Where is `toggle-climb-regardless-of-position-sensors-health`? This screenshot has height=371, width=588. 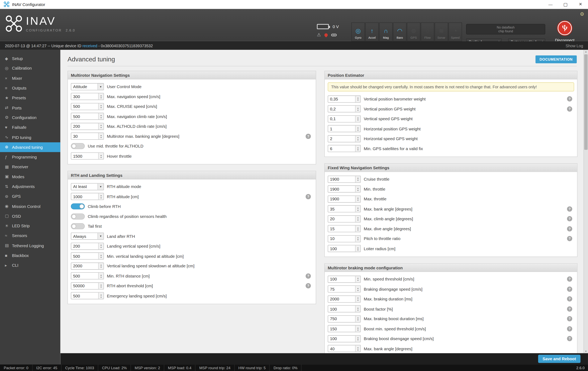 toggle-climb-regardless-of-position-sensors-health is located at coordinates (78, 216).